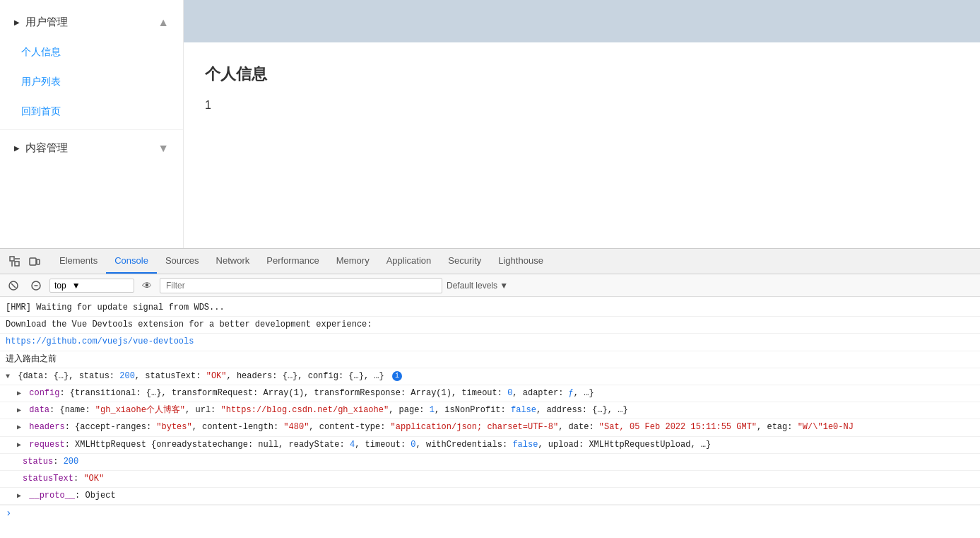 The image size is (980, 538). Describe the element at coordinates (490, 496) in the screenshot. I see `console-line-proto: ▶ __proto__: Object` at that location.